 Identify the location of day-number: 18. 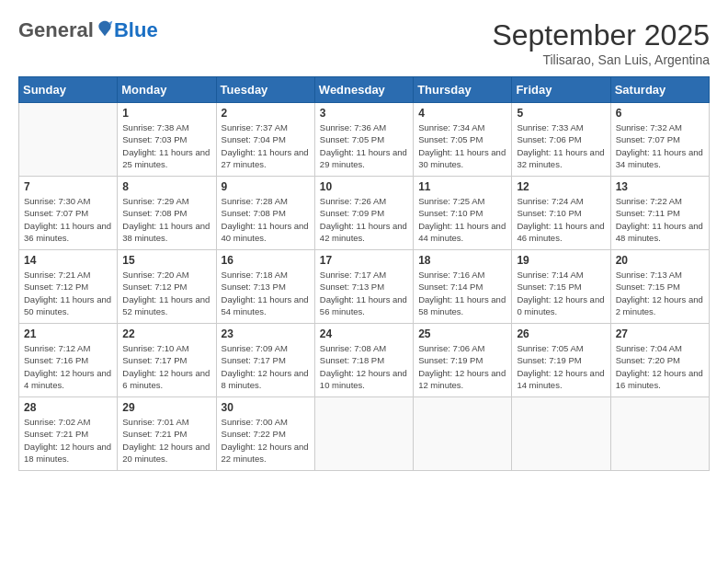
(462, 260).